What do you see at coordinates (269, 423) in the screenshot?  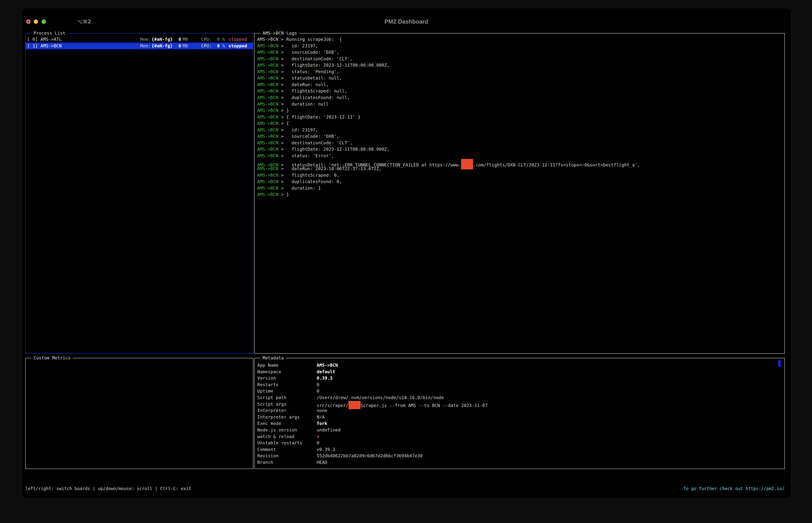 I see `metadata-label: Exec mode` at bounding box center [269, 423].